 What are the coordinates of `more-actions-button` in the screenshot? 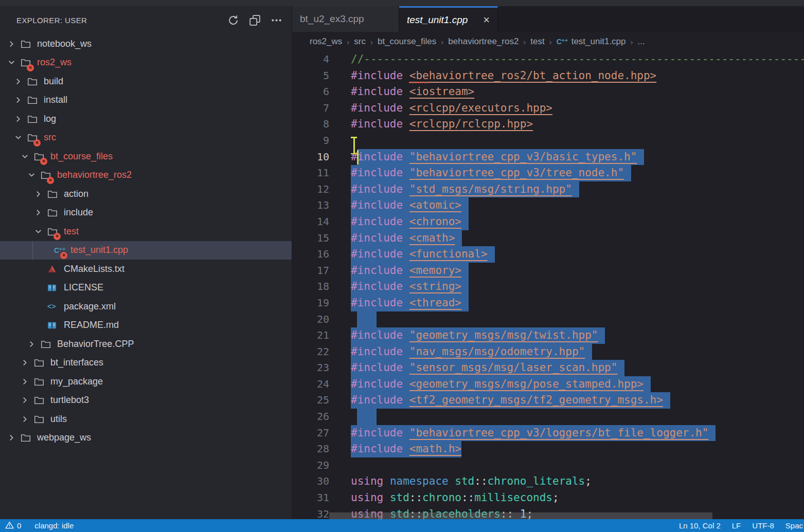 It's located at (276, 21).